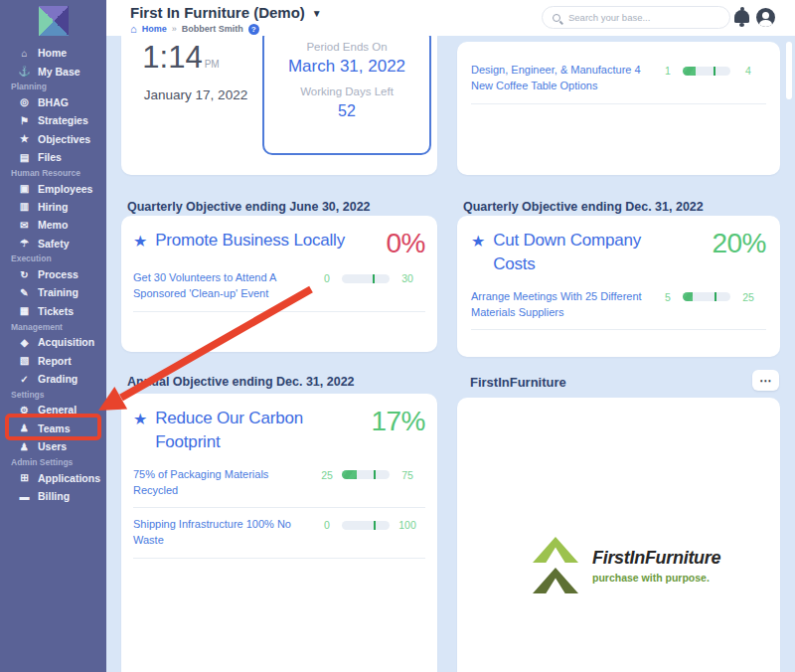  I want to click on sidebar-section-settings: Settings, so click(54, 394).